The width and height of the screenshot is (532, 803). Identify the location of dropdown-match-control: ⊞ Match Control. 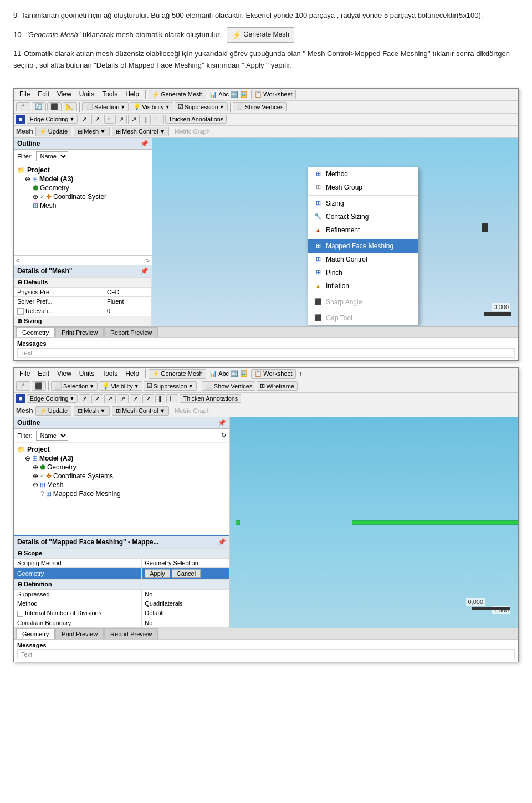
(363, 259).